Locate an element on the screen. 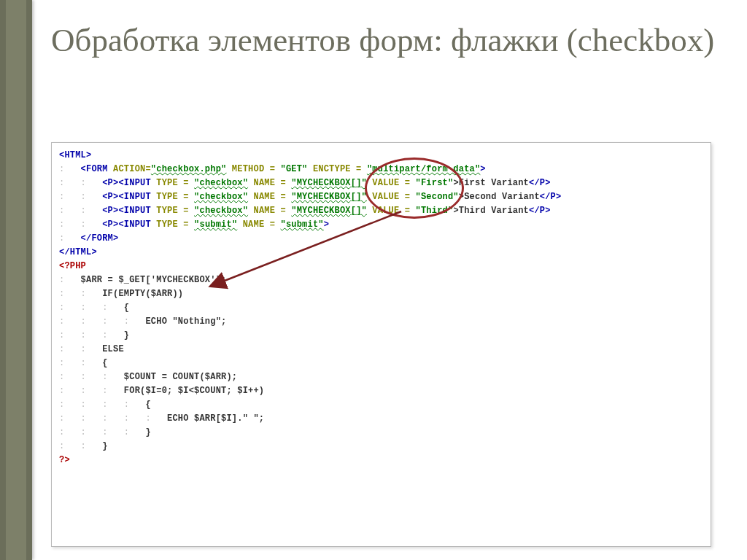  code-line: <?PHP is located at coordinates (381, 267).